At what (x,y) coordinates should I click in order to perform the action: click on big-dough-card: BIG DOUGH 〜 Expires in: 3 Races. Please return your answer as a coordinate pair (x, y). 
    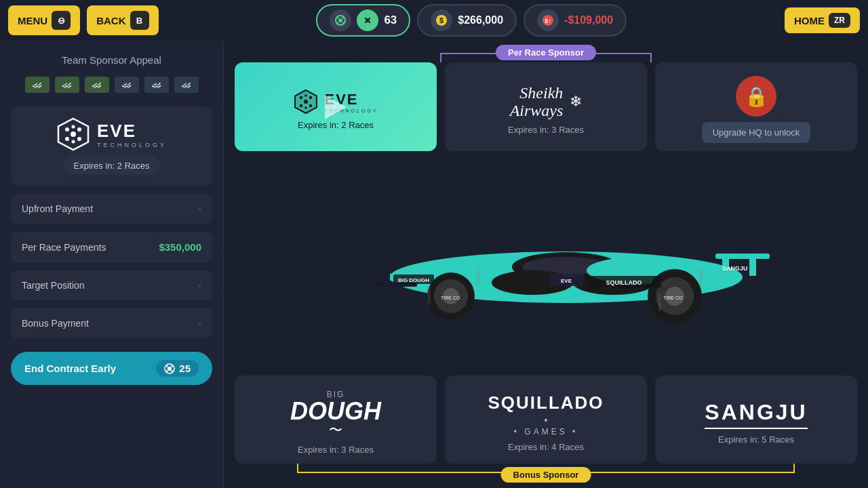
    Looking at the image, I should click on (336, 420).